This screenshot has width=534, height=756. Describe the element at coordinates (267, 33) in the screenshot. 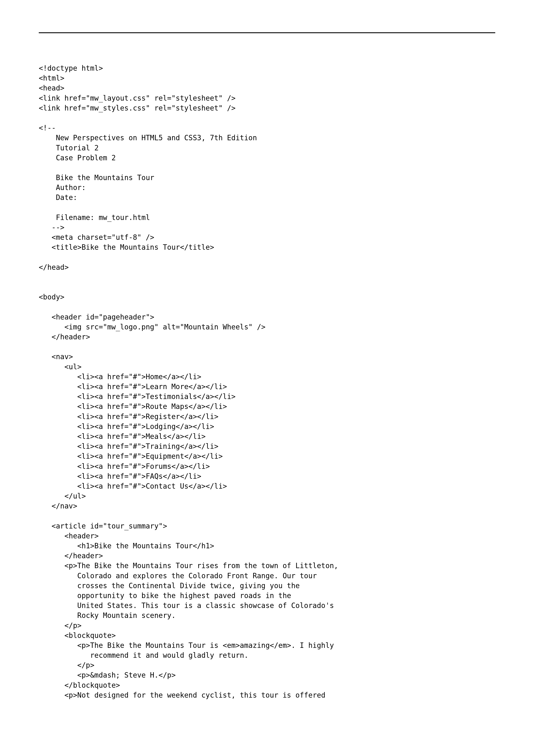

I see `top-horizontal-rule` at that location.